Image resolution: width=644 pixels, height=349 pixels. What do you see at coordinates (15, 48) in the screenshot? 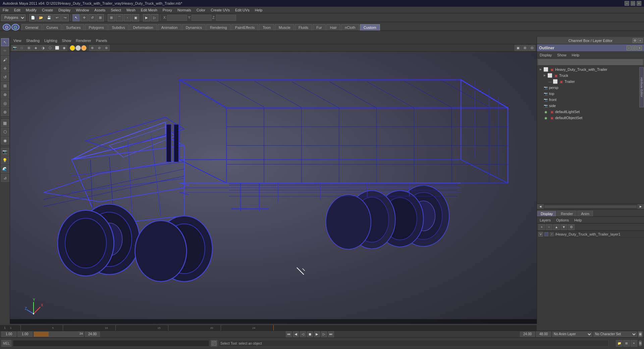
I see `vp-camera-btn: 📷` at bounding box center [15, 48].